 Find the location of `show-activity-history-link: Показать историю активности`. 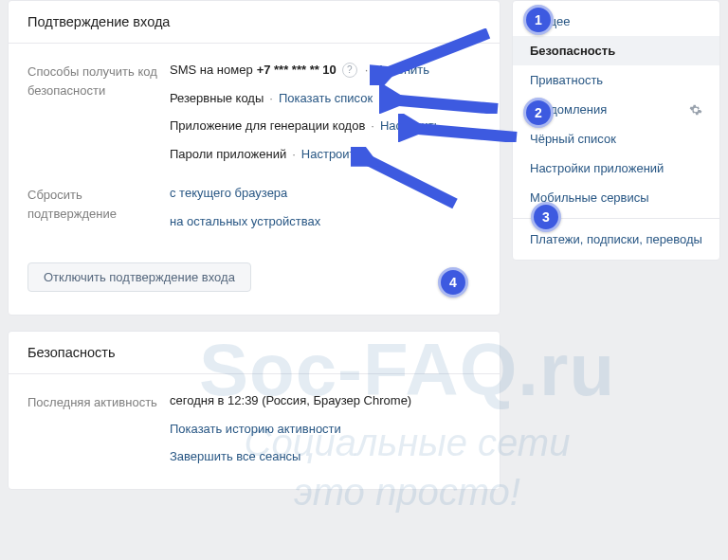

show-activity-history-link: Показать историю активности is located at coordinates (325, 429).